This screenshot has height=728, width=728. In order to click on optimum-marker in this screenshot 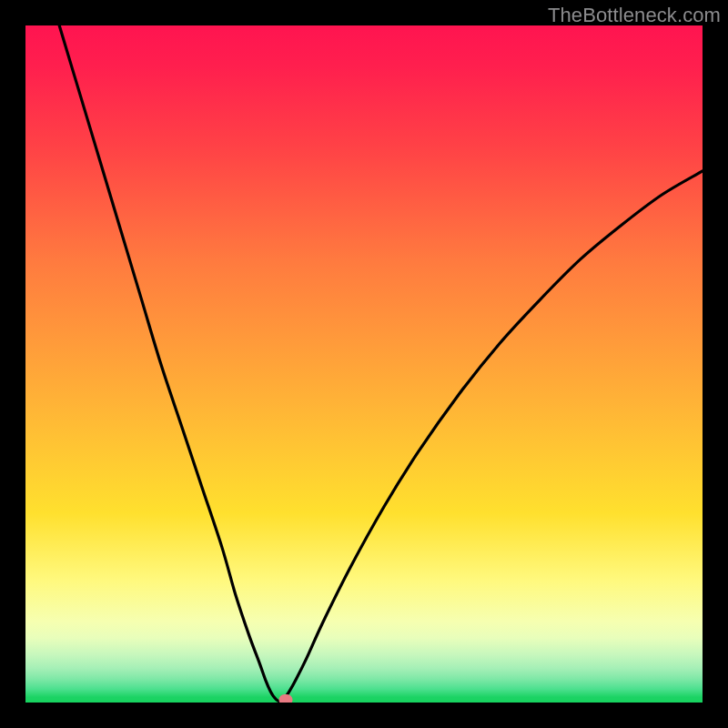, I will do `click(286, 699)`.